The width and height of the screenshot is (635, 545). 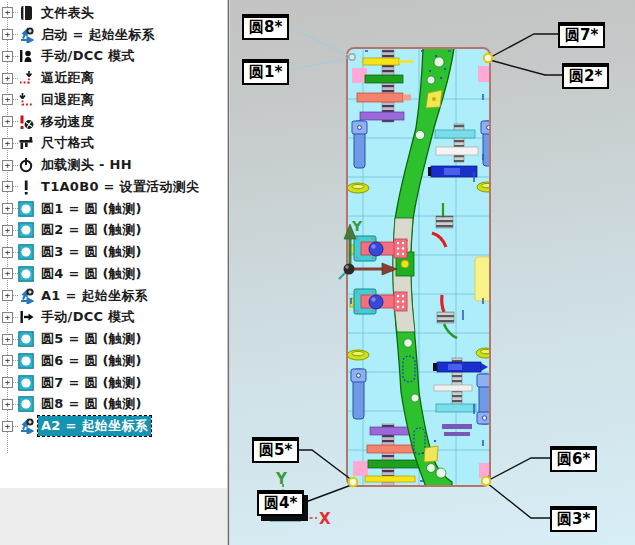 What do you see at coordinates (574, 519) in the screenshot?
I see `feature-callout: 圆3*` at bounding box center [574, 519].